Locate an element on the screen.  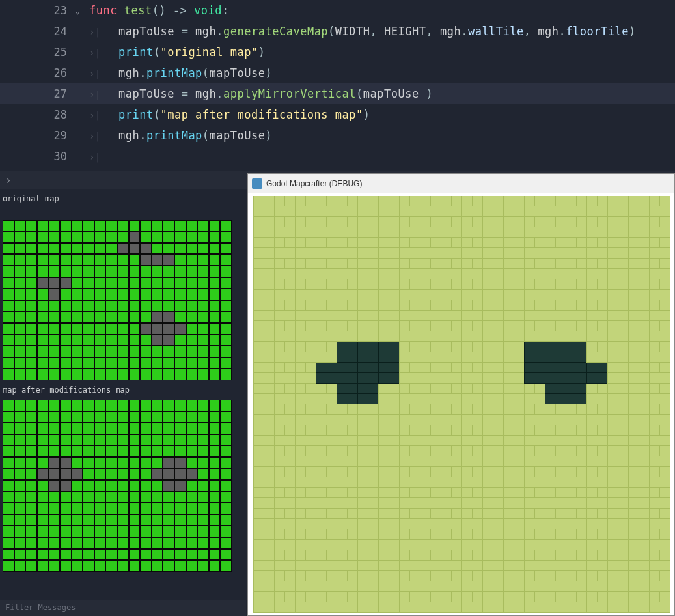
code-line: 30›| is located at coordinates (337, 156).